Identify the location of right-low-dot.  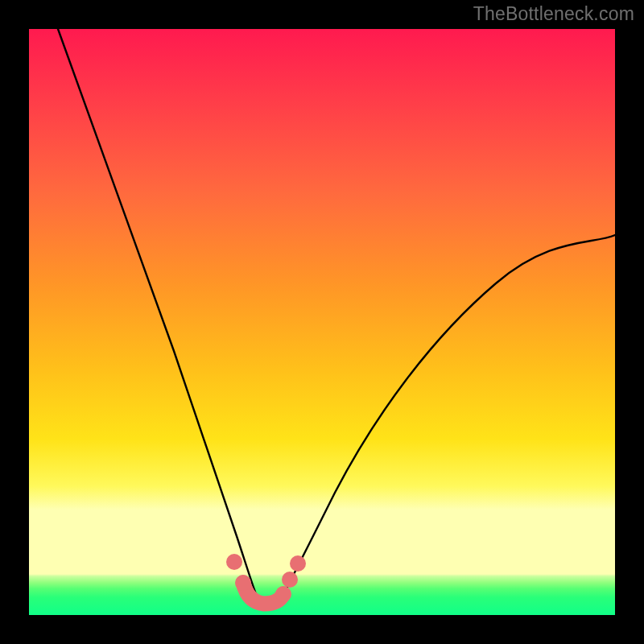
(283, 594).